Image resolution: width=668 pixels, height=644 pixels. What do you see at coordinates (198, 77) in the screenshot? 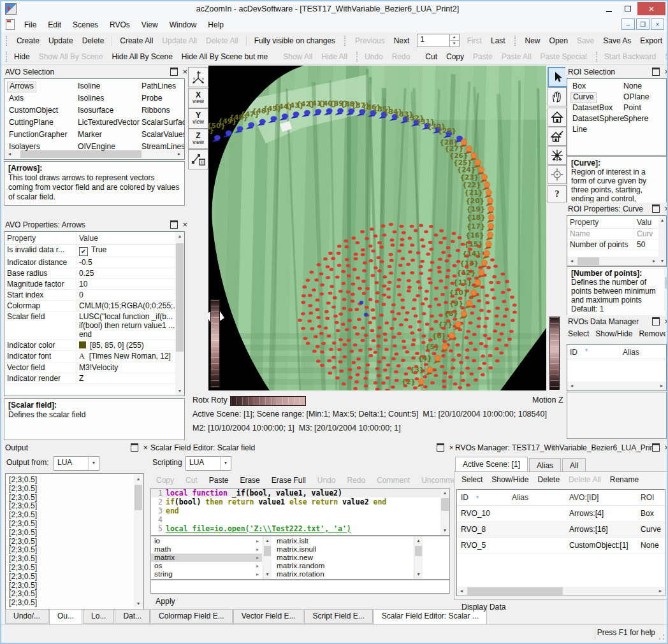
I see `axes-tool-button: zxy` at bounding box center [198, 77].